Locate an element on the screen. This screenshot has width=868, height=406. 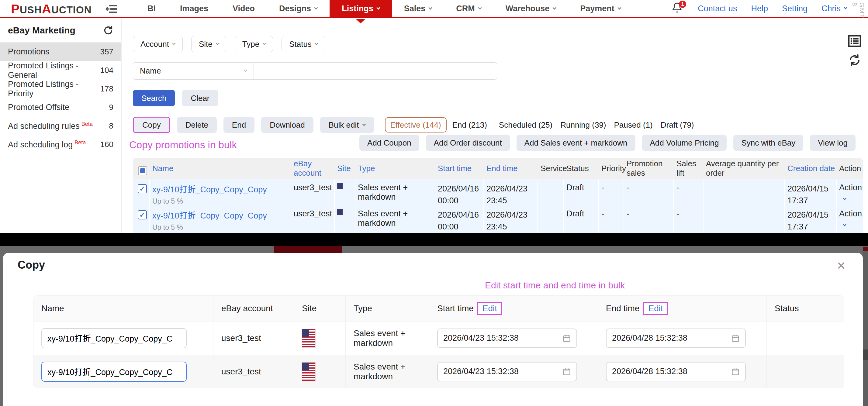
tab-end: End (213) is located at coordinates (470, 125).